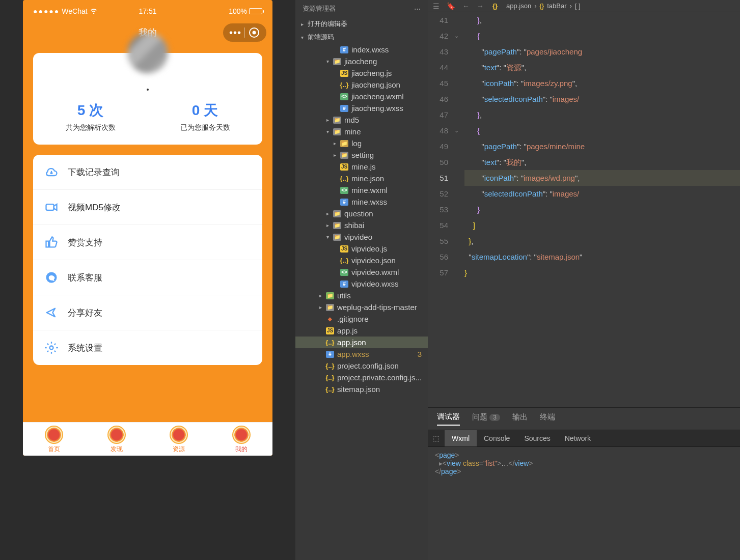  Describe the element at coordinates (362, 155) in the screenshot. I see `tree-item: ▸ 📁 setting` at that location.